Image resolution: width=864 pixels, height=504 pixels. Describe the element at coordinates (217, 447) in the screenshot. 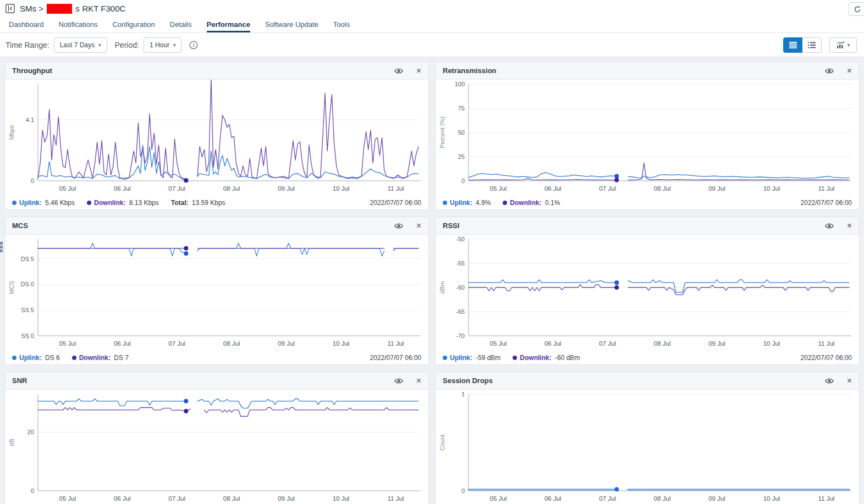

I see `chart-canvas: 020dB05 Jul06 Jul07 Jul08 Jul09 Jul10 Ju…` at that location.